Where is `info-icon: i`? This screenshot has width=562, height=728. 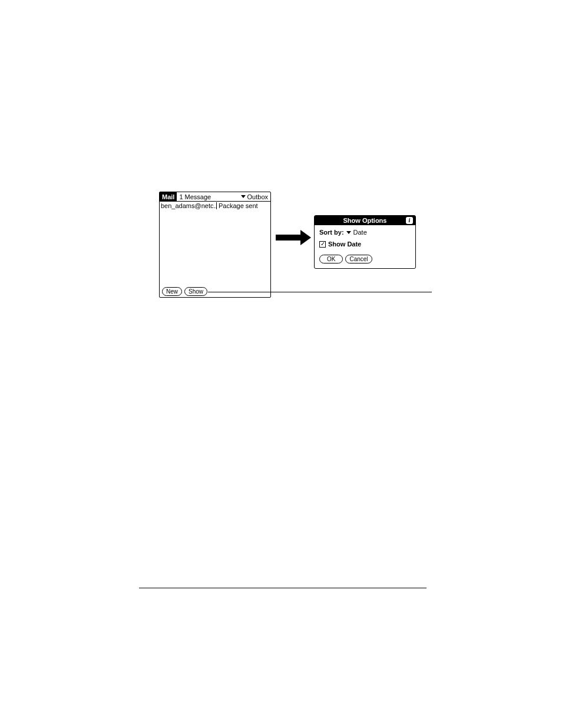
info-icon: i is located at coordinates (409, 220).